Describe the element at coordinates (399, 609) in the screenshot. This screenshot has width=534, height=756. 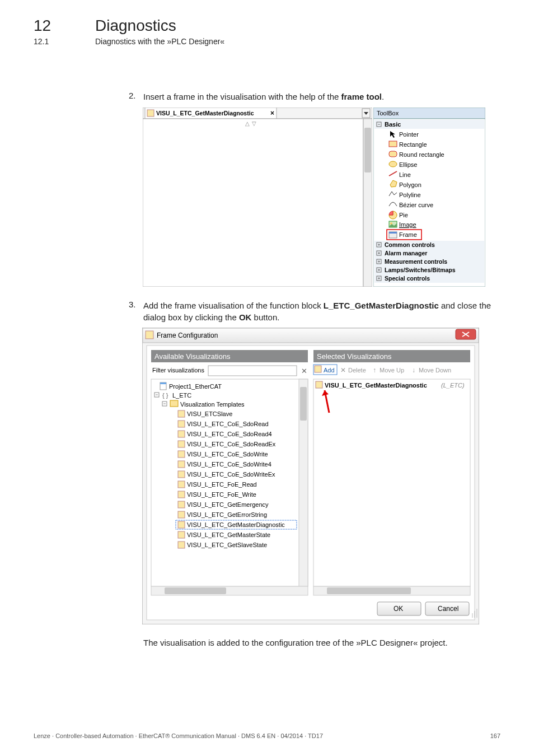
I see `ok-button: OK` at that location.